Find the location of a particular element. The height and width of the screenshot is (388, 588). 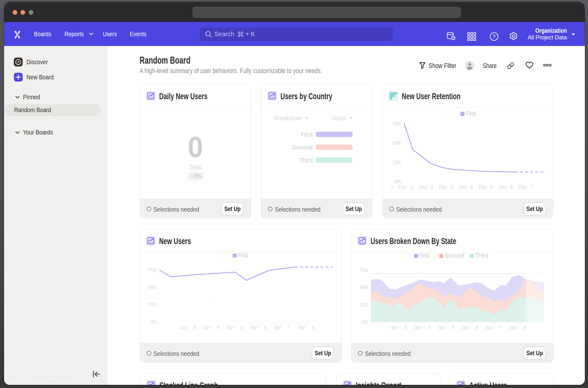

svg-text: Breakdown is located at coordinates (288, 118).